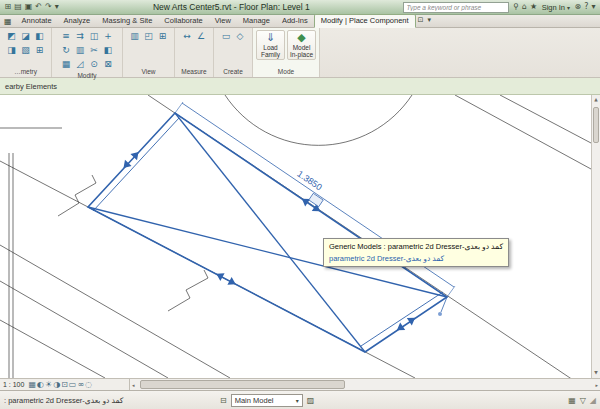  Describe the element at coordinates (556, 8) in the screenshot. I see `sign-in-button: Sign In ▾` at that location.